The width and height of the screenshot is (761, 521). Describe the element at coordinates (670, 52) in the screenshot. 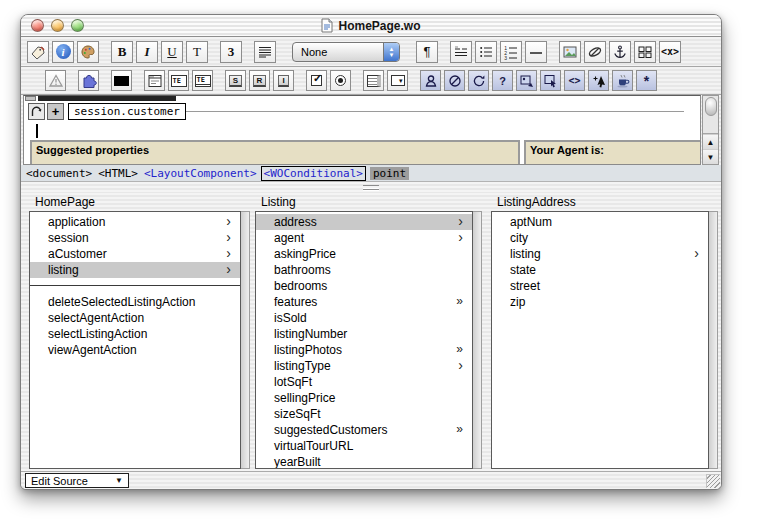

I see `custom-tag-button: <x>` at that location.